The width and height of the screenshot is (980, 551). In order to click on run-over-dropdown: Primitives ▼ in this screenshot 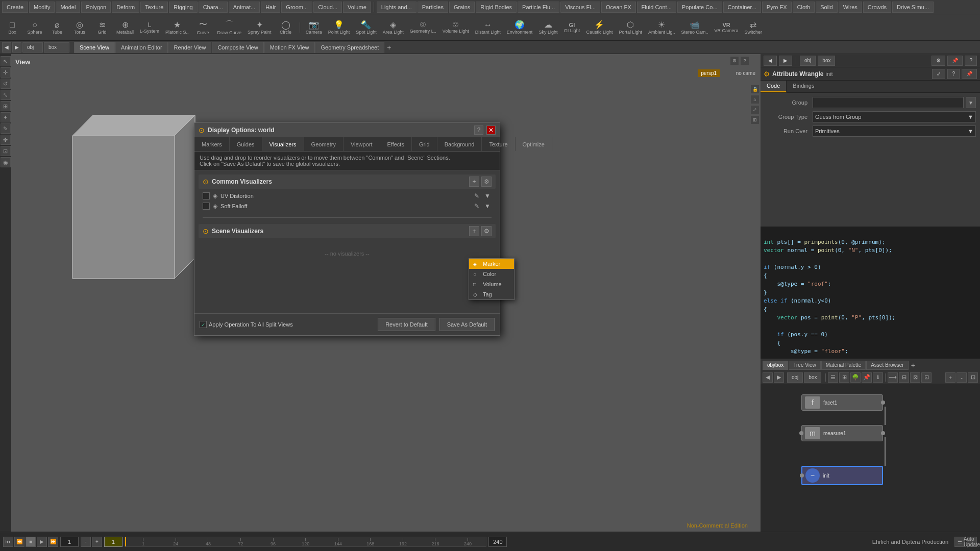, I will do `click(894, 131)`.